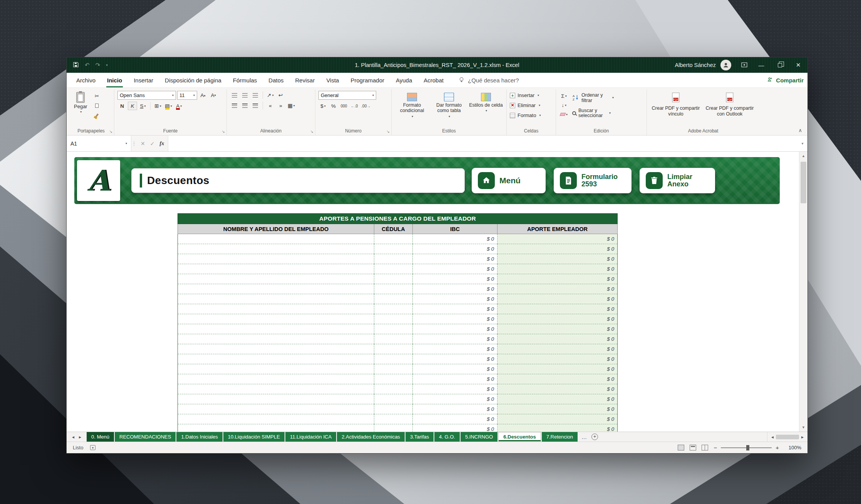 The height and width of the screenshot is (504, 861). I want to click on prev-sheet-icon: ◂, so click(73, 437).